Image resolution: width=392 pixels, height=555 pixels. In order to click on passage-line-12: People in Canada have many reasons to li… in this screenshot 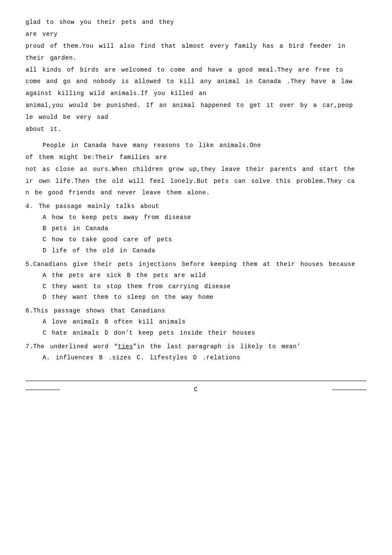, I will do `click(196, 146)`.